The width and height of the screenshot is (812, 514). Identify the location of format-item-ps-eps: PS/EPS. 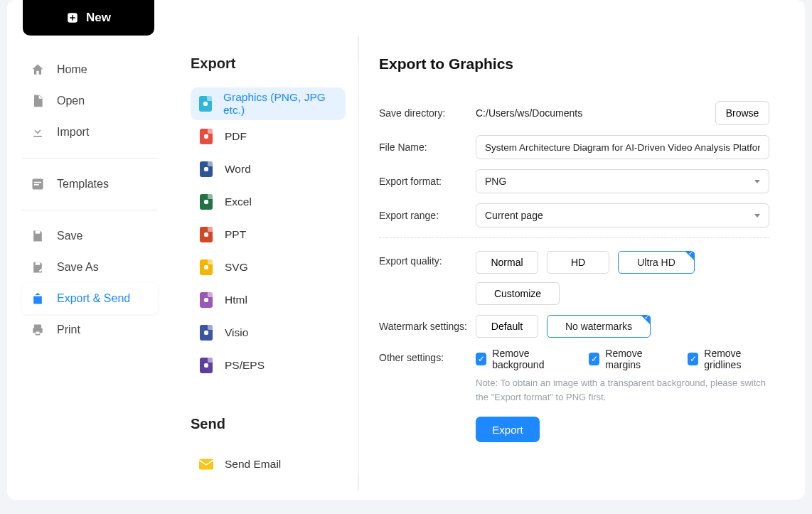
(268, 365).